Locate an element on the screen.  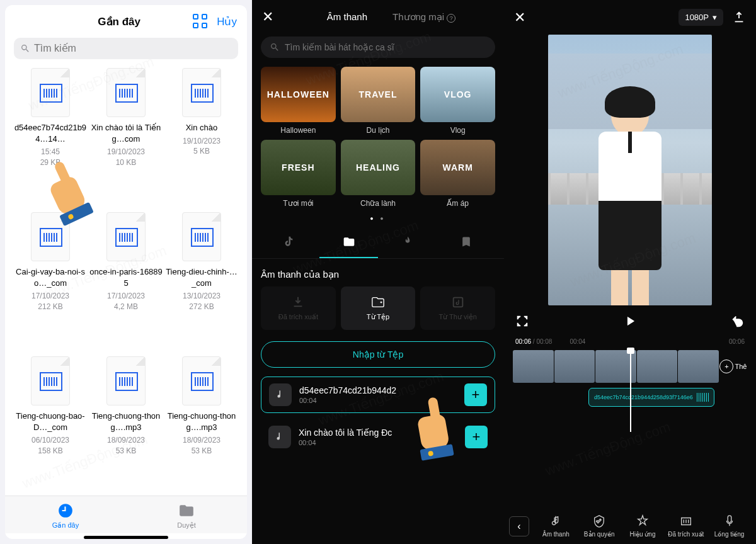
tab-trending is located at coordinates (407, 244).